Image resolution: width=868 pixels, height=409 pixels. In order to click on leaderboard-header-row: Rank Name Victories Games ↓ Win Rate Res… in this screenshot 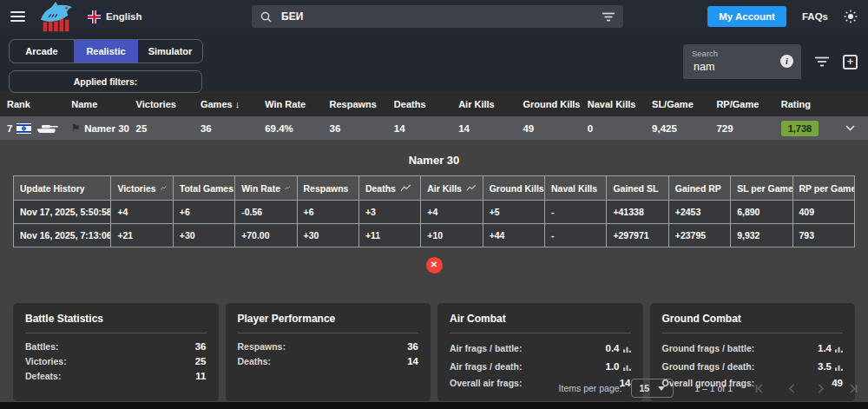, I will do `click(434, 104)`.